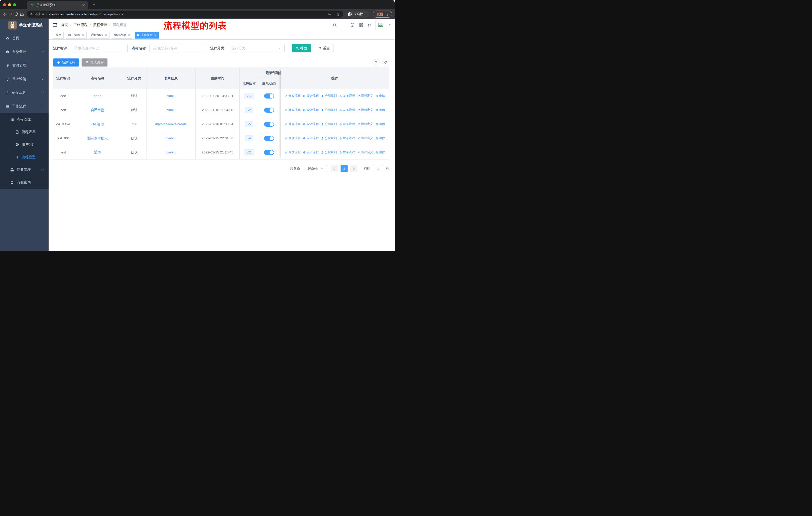 This screenshot has height=516, width=812. Describe the element at coordinates (185, 14) in the screenshot. I see `address-bar: 不安全 dashboard.yudao.iocoder.cn /bpm/mana…` at that location.